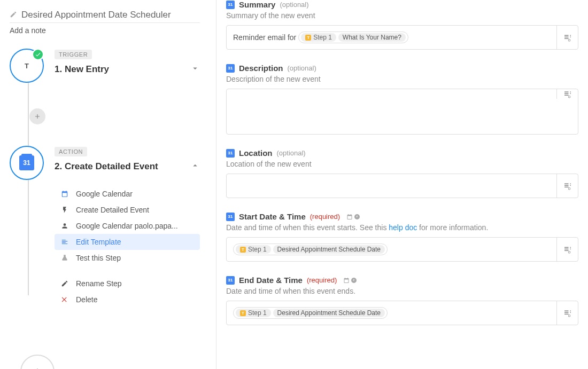 The image size is (588, 369). Describe the element at coordinates (402, 300) in the screenshot. I see `field-end: 31 End Date & Time (required) Date and t…` at that location.